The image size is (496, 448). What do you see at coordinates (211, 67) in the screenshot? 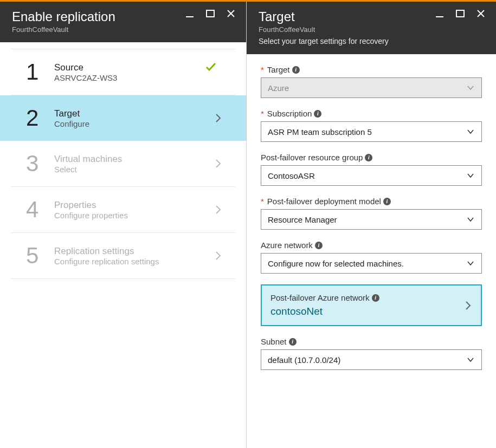
I see `checkmark-icon` at bounding box center [211, 67].